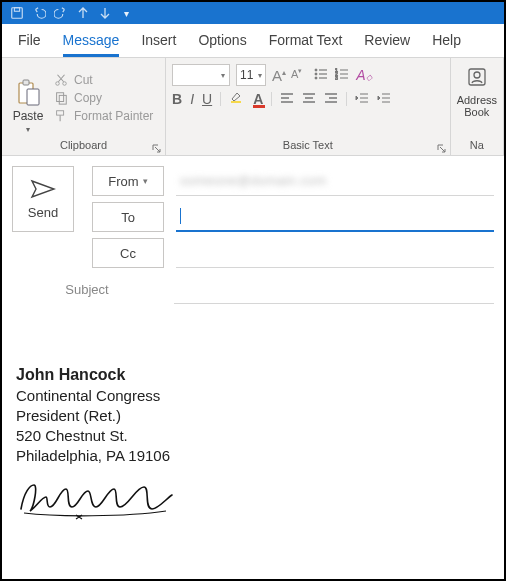 The image size is (506, 581). What do you see at coordinates (321, 76) in the screenshot?
I see `bullets-icon` at bounding box center [321, 76].